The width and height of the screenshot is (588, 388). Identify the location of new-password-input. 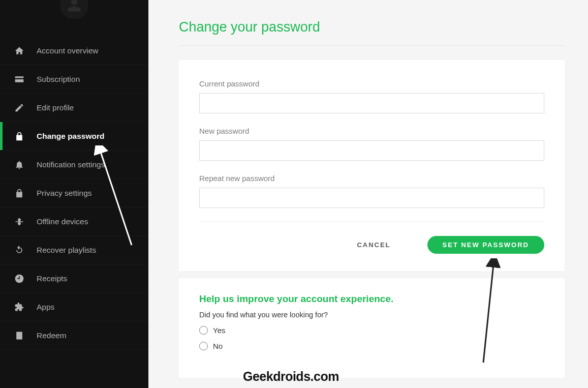
(372, 151).